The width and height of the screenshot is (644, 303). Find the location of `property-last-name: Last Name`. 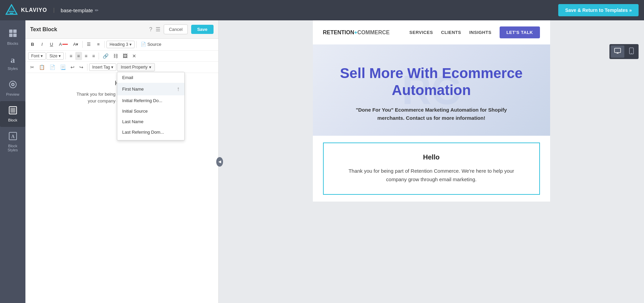

property-last-name: Last Name is located at coordinates (151, 121).